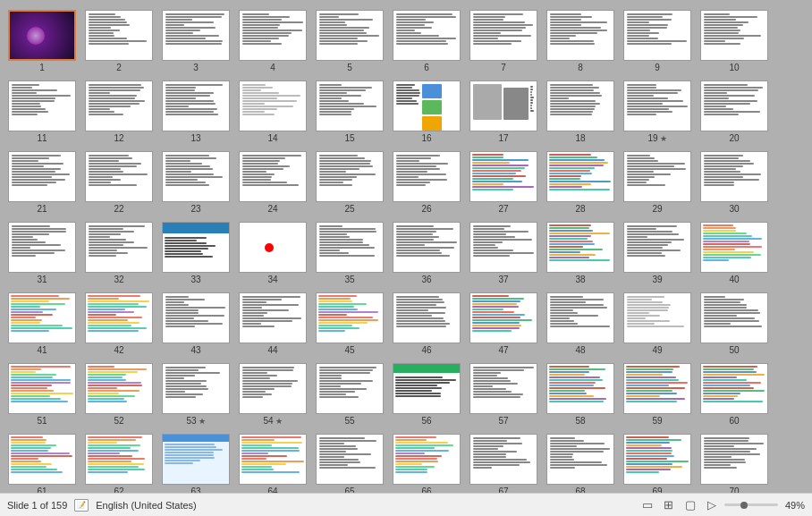 This screenshot has height=516, width=812. I want to click on slide-item: 33, so click(196, 253).